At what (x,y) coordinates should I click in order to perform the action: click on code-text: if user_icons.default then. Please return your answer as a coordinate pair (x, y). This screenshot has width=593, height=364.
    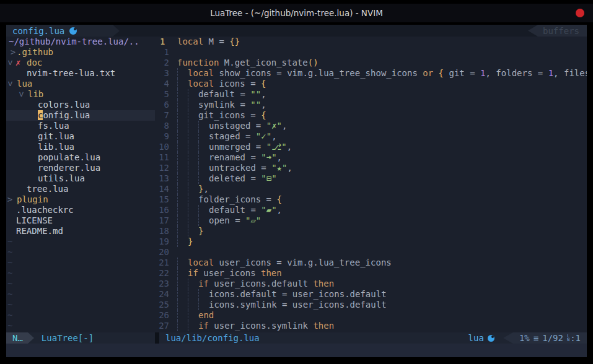
    Looking at the image, I should click on (382, 284).